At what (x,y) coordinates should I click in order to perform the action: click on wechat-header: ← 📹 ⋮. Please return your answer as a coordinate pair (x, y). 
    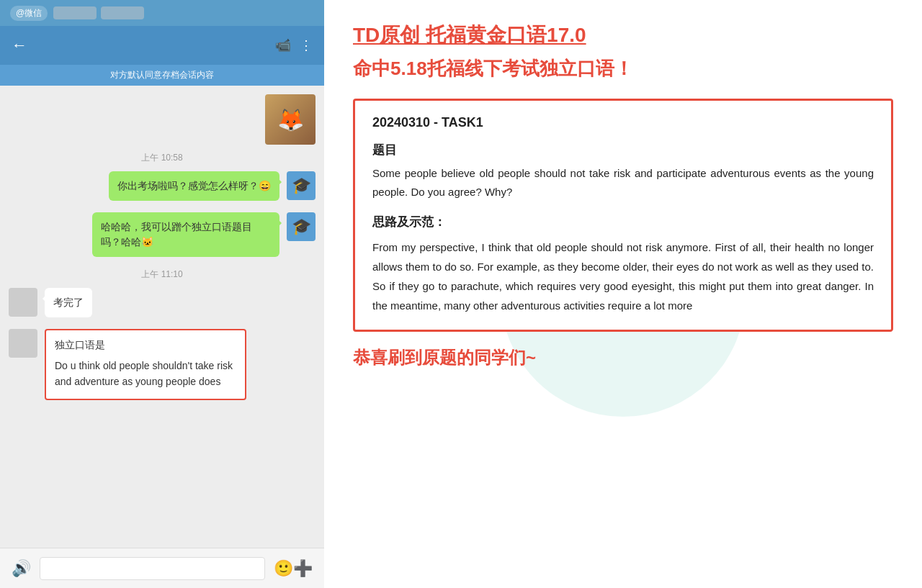
    Looking at the image, I should click on (162, 45).